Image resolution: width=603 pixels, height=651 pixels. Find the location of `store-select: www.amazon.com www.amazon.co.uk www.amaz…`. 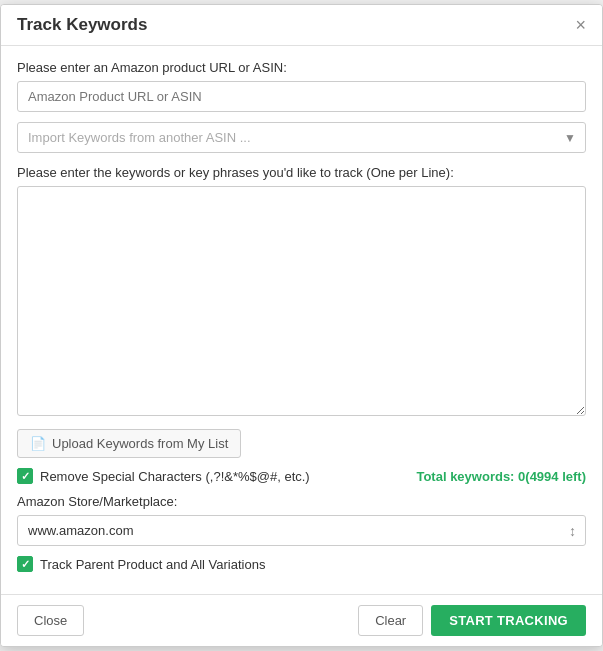

store-select: www.amazon.com www.amazon.co.uk www.amaz… is located at coordinates (302, 530).